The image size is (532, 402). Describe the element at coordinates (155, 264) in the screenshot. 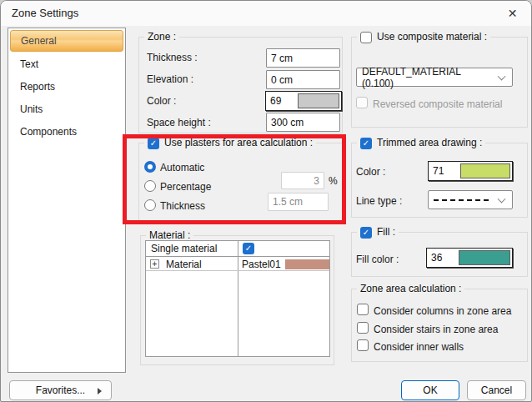

I see `expand-icon: +` at that location.